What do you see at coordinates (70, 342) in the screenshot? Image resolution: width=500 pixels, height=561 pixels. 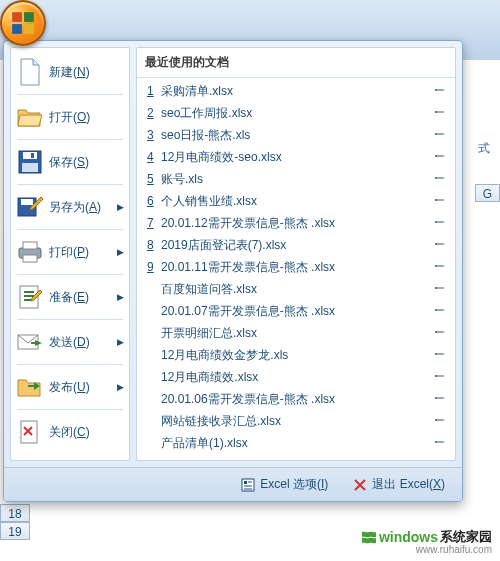 I see `send-command: 发送(D) ▶` at bounding box center [70, 342].